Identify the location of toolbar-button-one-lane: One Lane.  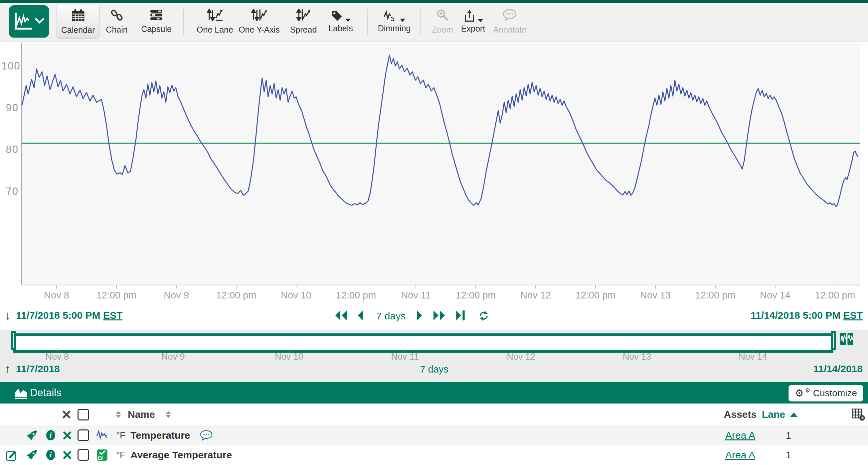
(215, 22).